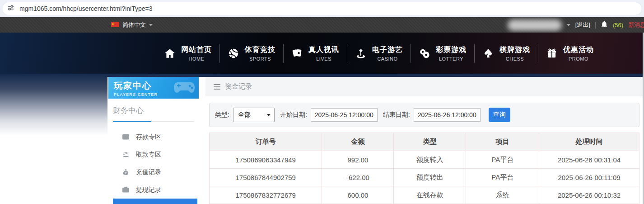 Image resolution: width=644 pixels, height=204 pixels. I want to click on nav-label-en: PROMO, so click(579, 59).